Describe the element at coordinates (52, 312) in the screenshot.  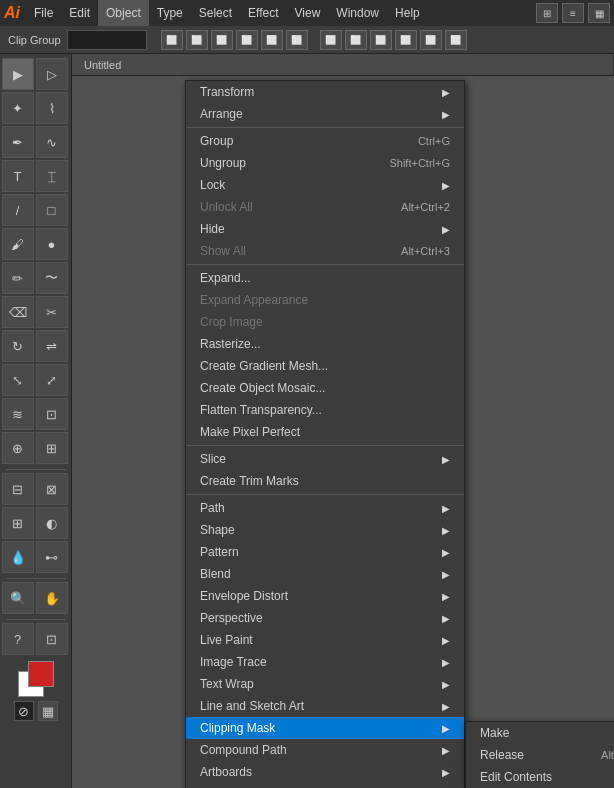
I see `scissors-tool: ✂` at that location.